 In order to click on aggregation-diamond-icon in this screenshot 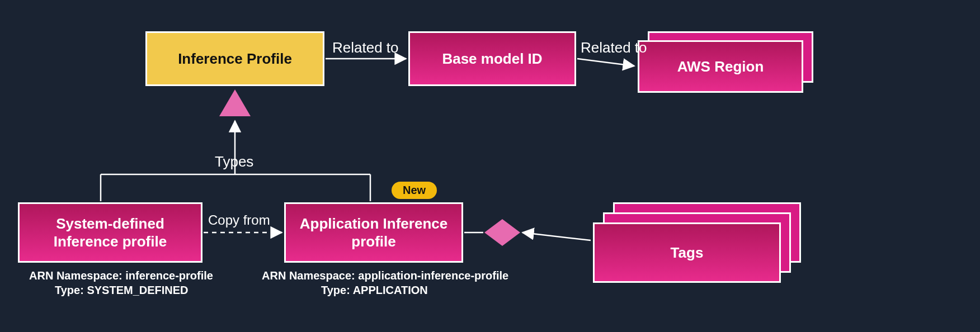, I will do `click(502, 233)`.